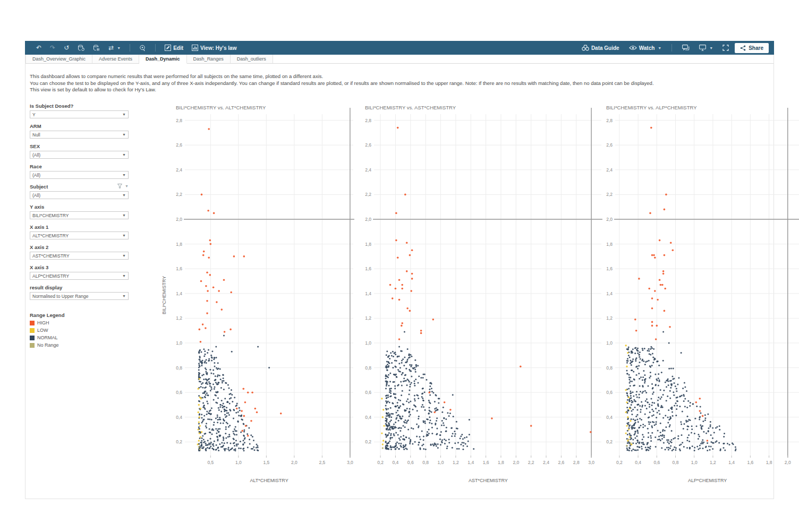  I want to click on sheet-tab-adverse-events: Adverse Events, so click(116, 59).